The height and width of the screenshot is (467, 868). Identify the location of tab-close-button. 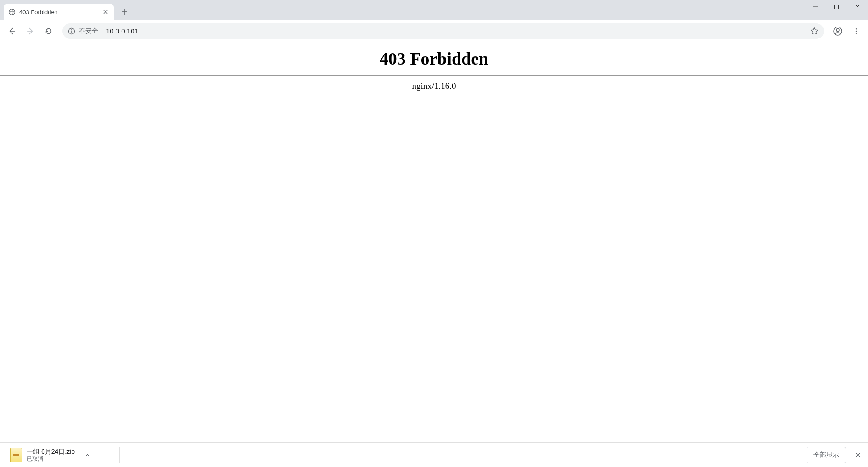
(105, 12).